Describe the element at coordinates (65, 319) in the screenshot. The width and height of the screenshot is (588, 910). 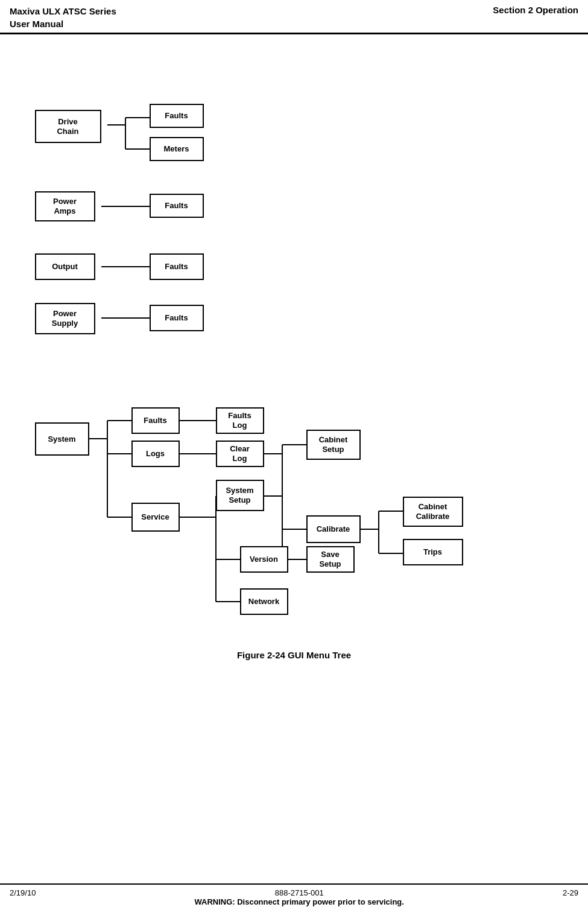
I see `power-supply-box: PowerSupply` at that location.